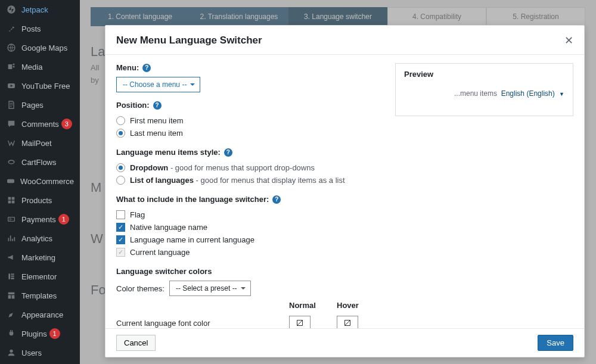 This screenshot has height=364, width=596. What do you see at coordinates (250, 168) in the screenshot?
I see `style-dropdown-row: Dropdown - good for menus that support d…` at bounding box center [250, 168].